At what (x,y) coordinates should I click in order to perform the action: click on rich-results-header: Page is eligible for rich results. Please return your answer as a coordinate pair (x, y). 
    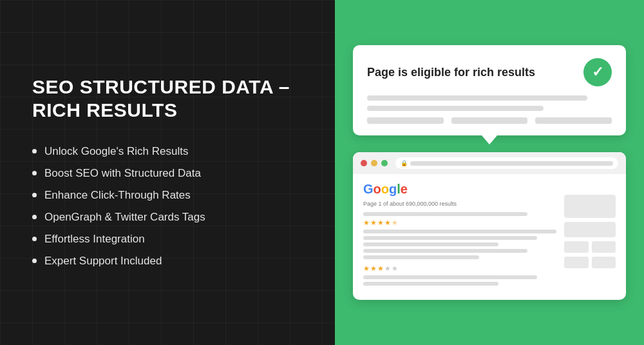
    Looking at the image, I should click on (489, 72).